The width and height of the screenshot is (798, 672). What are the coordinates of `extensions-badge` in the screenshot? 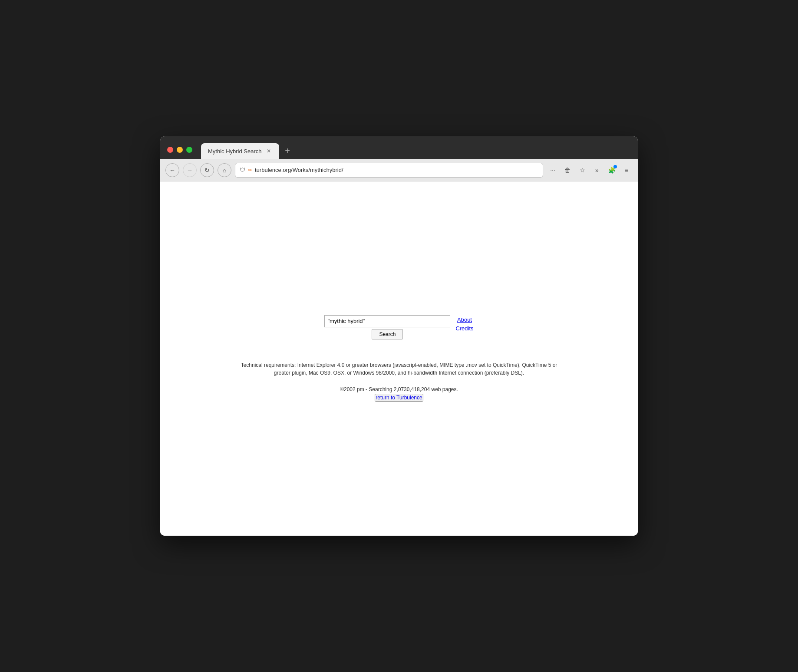 It's located at (615, 167).